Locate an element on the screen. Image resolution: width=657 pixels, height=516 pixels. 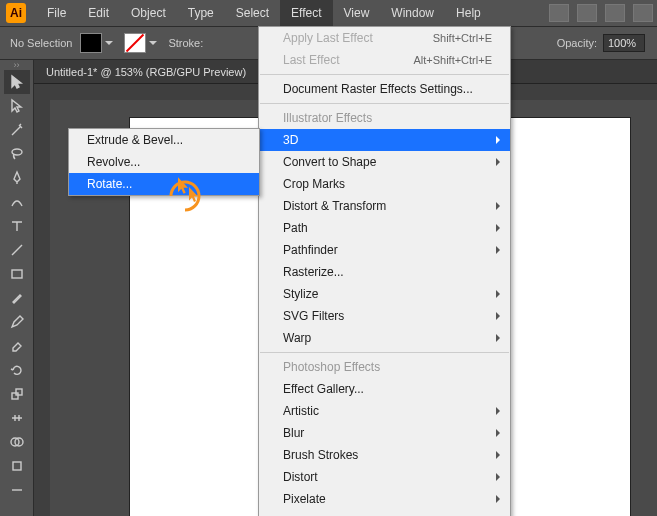
menu-3d: 3D is located at coordinates (384, 140).